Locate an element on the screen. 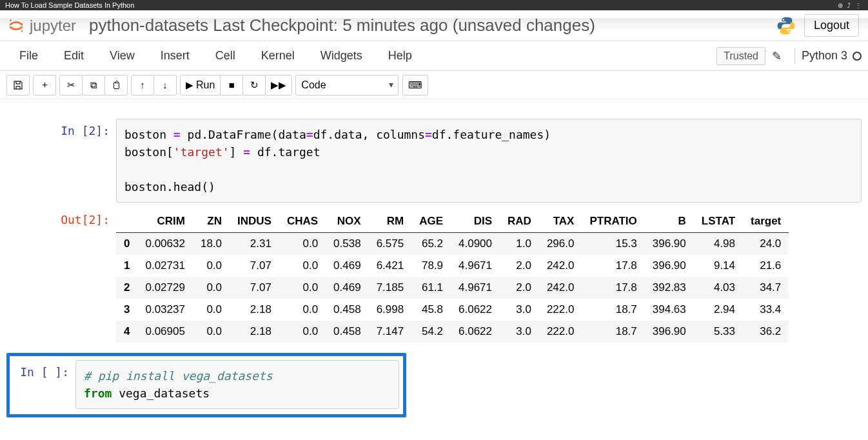 Image resolution: width=868 pixels, height=440 pixels. jupyter-logo: jupyter is located at coordinates (41, 26).